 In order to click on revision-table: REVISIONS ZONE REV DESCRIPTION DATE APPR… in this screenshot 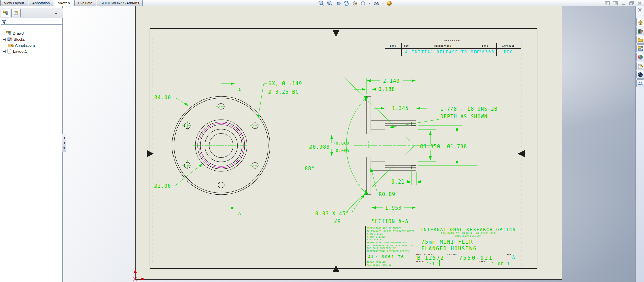, I will do `click(453, 47)`.